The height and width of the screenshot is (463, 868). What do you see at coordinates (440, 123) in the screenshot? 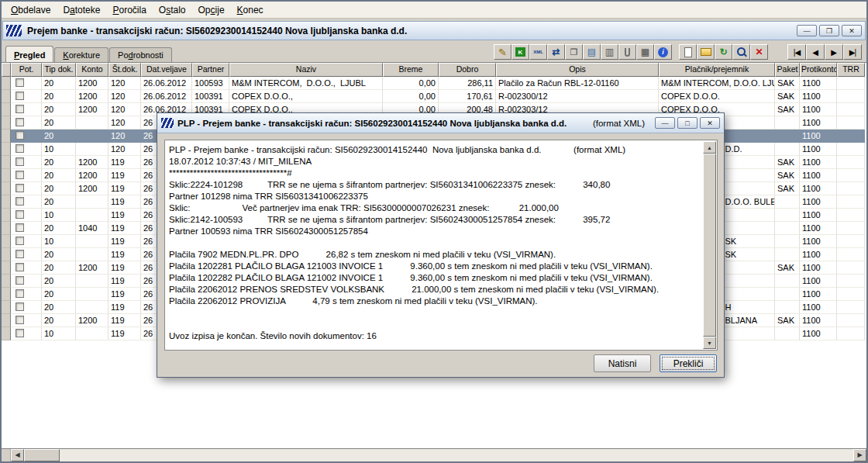
I see `dialog-titlebar: PLP - Prejem banke - transakcijski račun…` at bounding box center [440, 123].